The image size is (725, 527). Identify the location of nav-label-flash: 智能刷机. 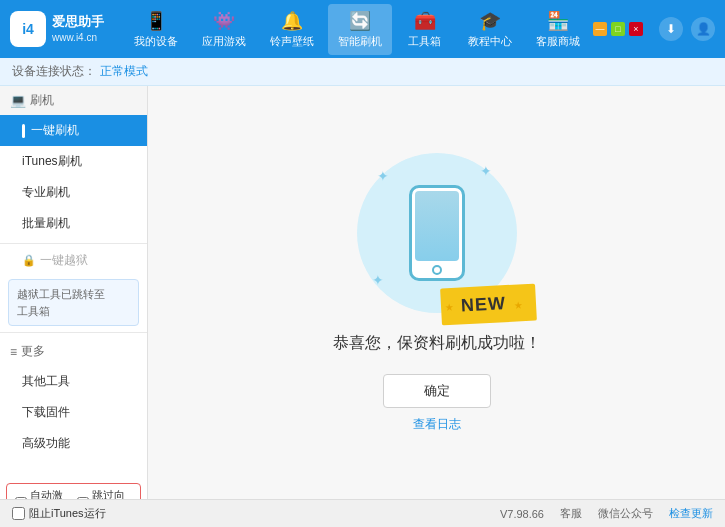
(360, 42).